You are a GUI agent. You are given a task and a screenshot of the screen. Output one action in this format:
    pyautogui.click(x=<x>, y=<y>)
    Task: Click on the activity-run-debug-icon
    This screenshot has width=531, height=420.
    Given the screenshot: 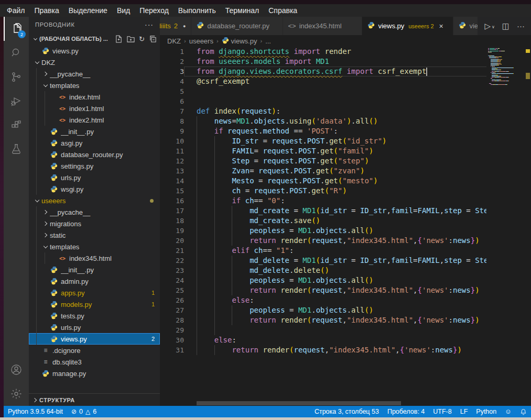 What is the action you would take?
    pyautogui.click(x=16, y=101)
    